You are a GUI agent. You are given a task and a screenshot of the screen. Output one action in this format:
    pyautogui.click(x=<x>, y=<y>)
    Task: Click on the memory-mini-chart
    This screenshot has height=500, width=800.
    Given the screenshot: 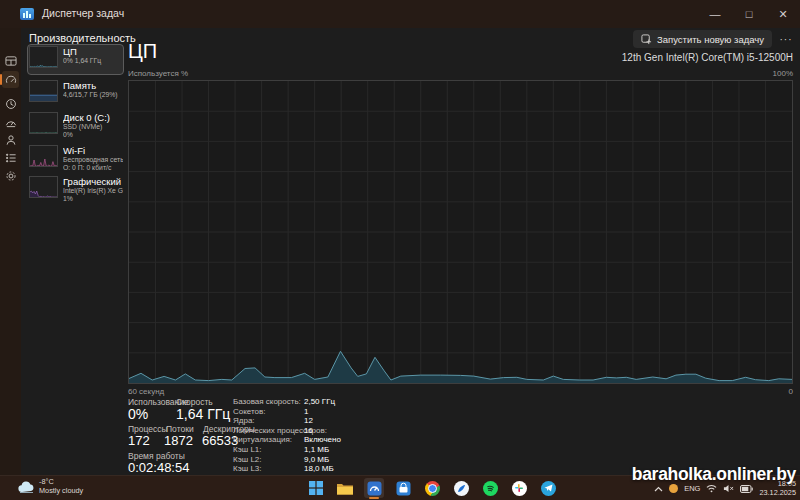 What is the action you would take?
    pyautogui.click(x=44, y=91)
    